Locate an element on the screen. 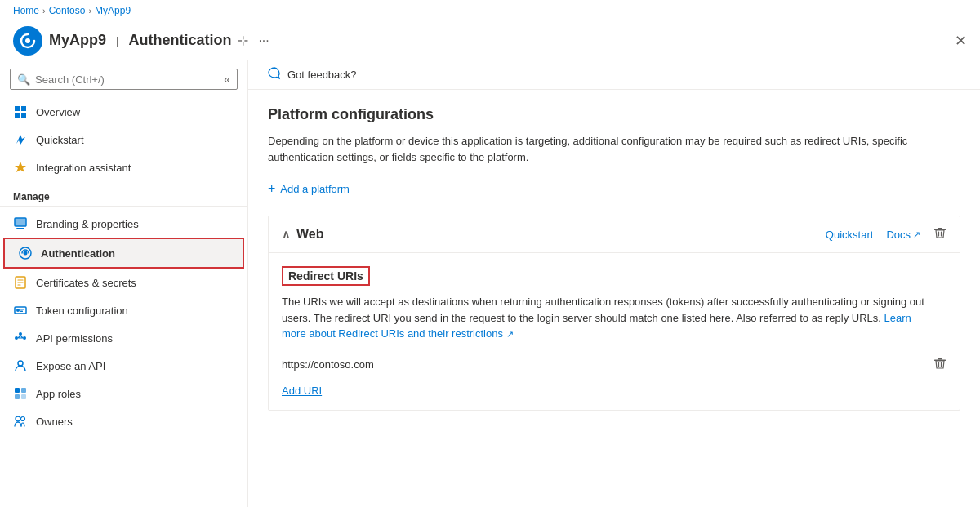 The height and width of the screenshot is (507, 980). close-button: ✕ is located at coordinates (960, 41).